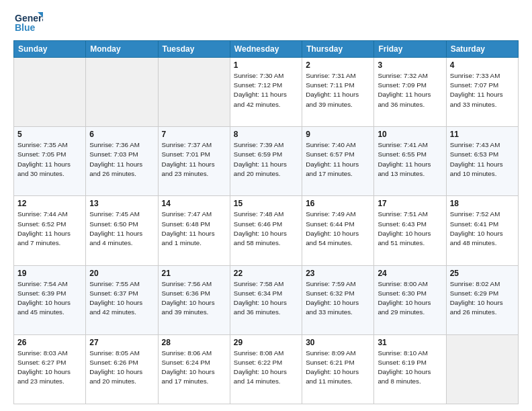  What do you see at coordinates (482, 65) in the screenshot?
I see `day-number: 4` at bounding box center [482, 65].